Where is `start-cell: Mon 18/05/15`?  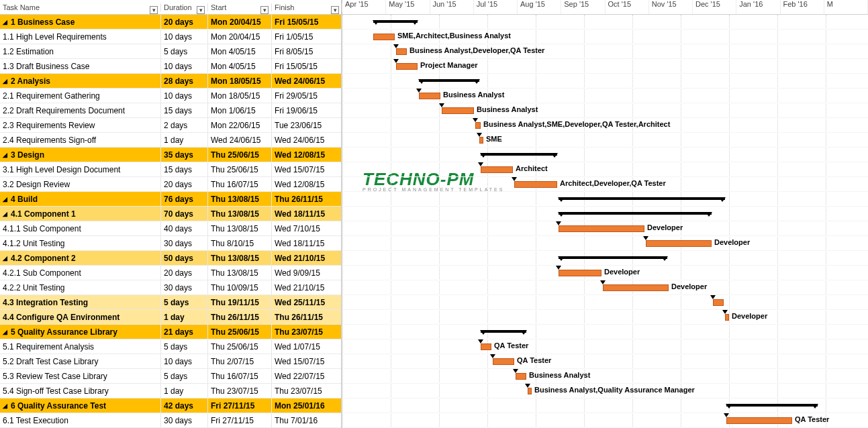 start-cell: Mon 18/05/15 is located at coordinates (240, 95).